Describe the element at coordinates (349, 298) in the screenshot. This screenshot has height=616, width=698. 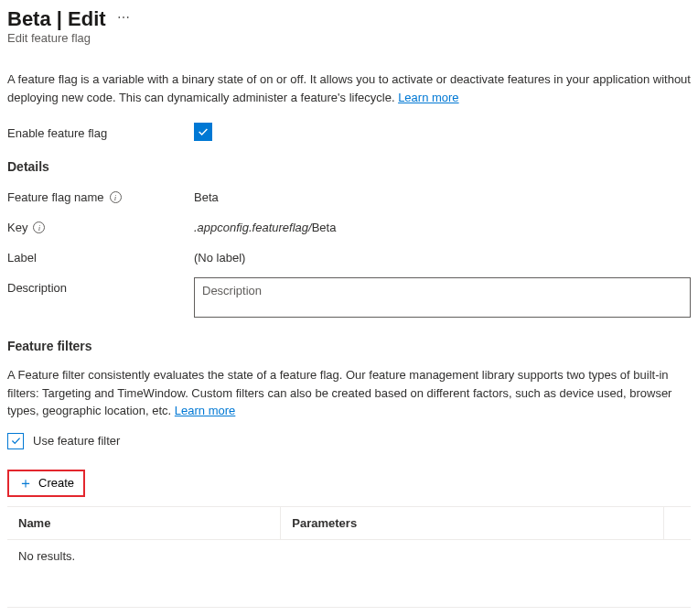
I see `description-row: Description` at that location.